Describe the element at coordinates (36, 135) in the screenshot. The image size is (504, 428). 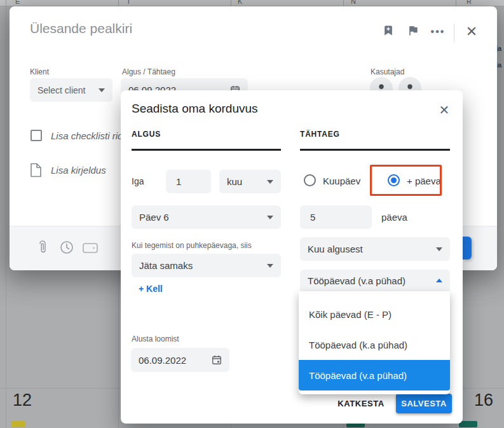
I see `checkbox-icon` at that location.